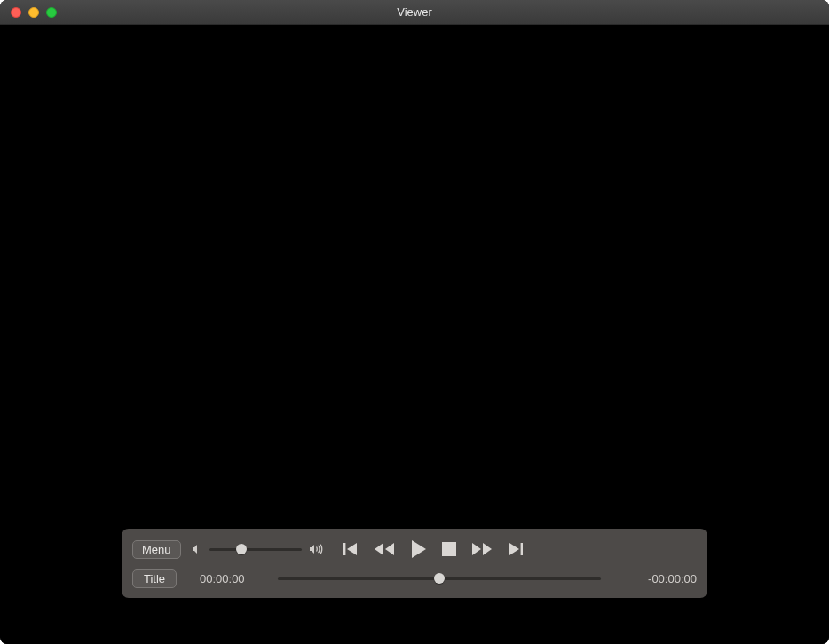 This screenshot has width=829, height=644. What do you see at coordinates (439, 578) in the screenshot?
I see `seek-thumb` at bounding box center [439, 578].